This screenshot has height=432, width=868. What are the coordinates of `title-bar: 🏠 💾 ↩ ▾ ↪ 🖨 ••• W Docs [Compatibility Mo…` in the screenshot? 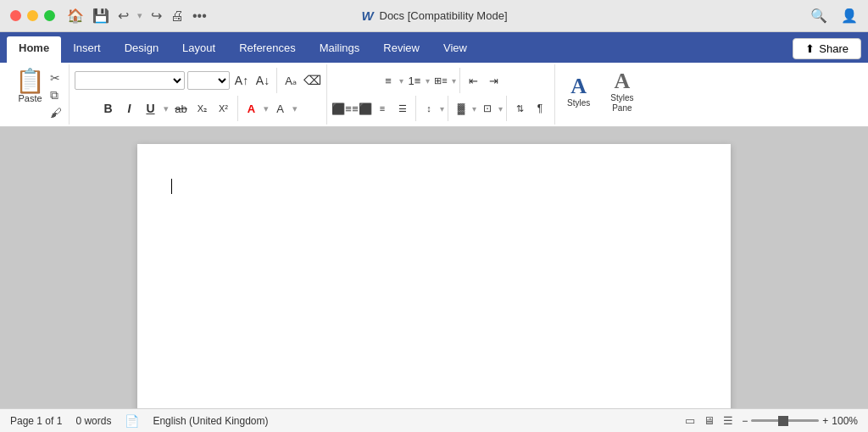 It's located at (434, 16).